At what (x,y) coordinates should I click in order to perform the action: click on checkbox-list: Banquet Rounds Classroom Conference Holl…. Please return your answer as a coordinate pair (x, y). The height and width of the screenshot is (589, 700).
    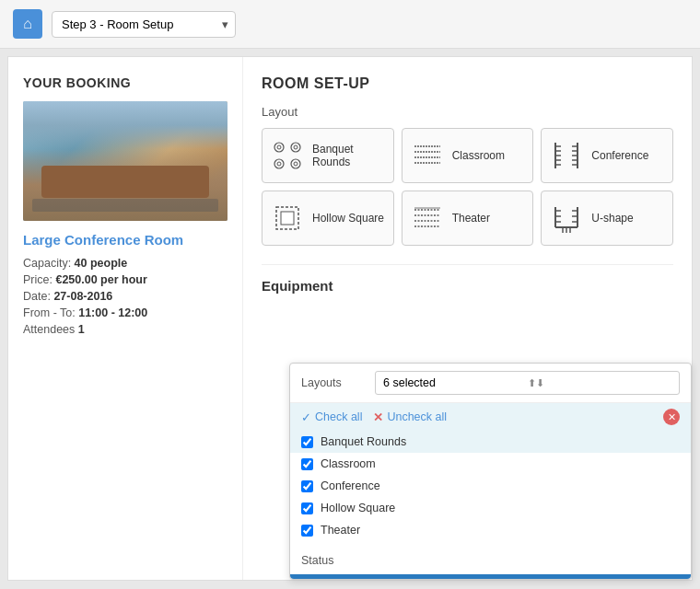
    Looking at the image, I should click on (490, 486).